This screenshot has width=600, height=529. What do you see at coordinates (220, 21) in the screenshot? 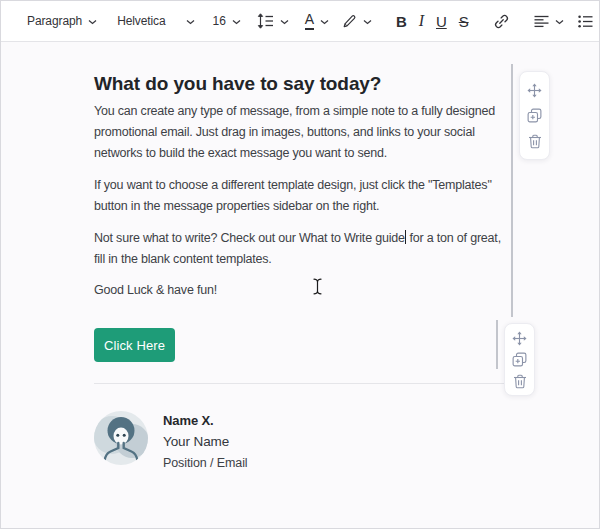
I see `font-size-value: 16` at bounding box center [220, 21].